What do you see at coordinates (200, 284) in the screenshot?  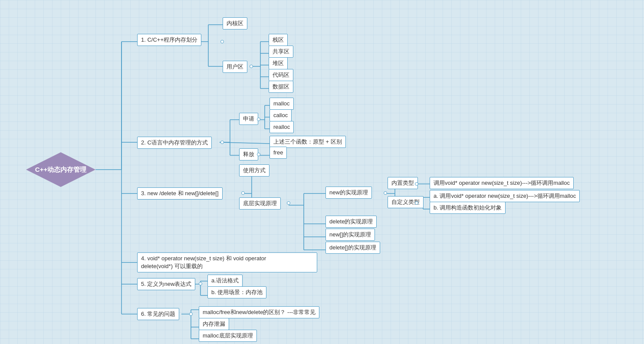 I see `dot-n5` at bounding box center [200, 284].